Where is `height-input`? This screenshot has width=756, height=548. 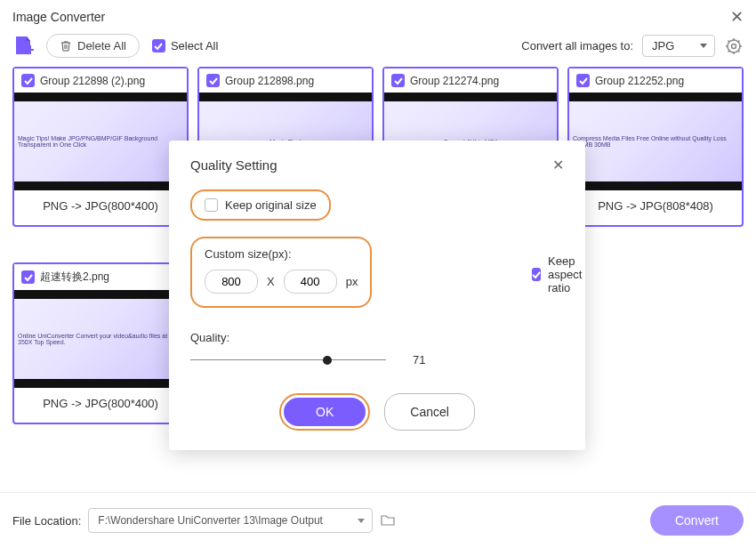
height-input is located at coordinates (310, 281).